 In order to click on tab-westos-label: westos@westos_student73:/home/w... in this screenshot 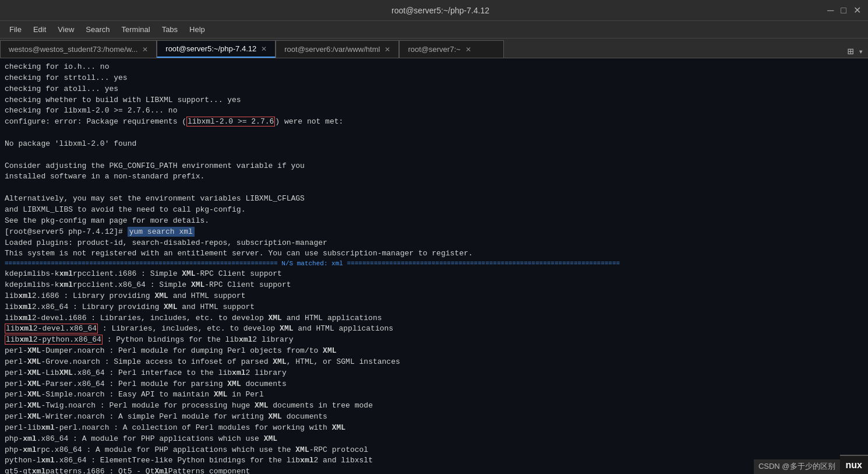, I will do `click(73, 49)`.